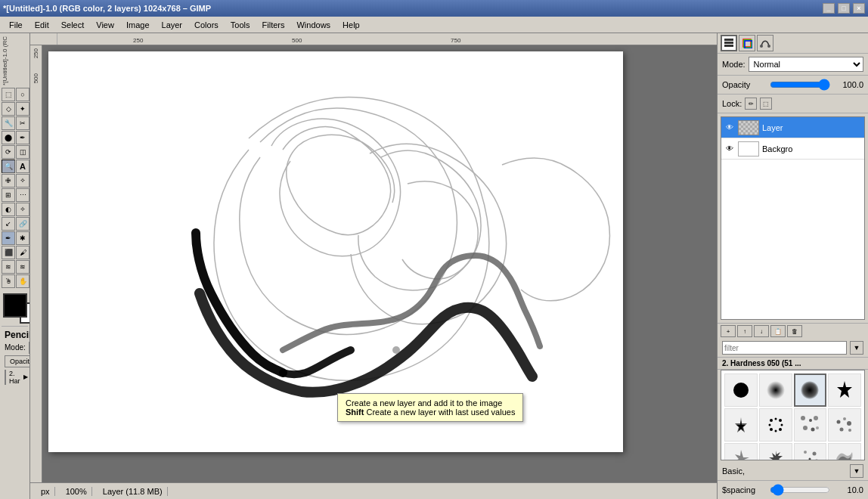 The width and height of the screenshot is (868, 499). Describe the element at coordinates (23, 253) in the screenshot. I see `tool-gradient: 🖌` at that location.